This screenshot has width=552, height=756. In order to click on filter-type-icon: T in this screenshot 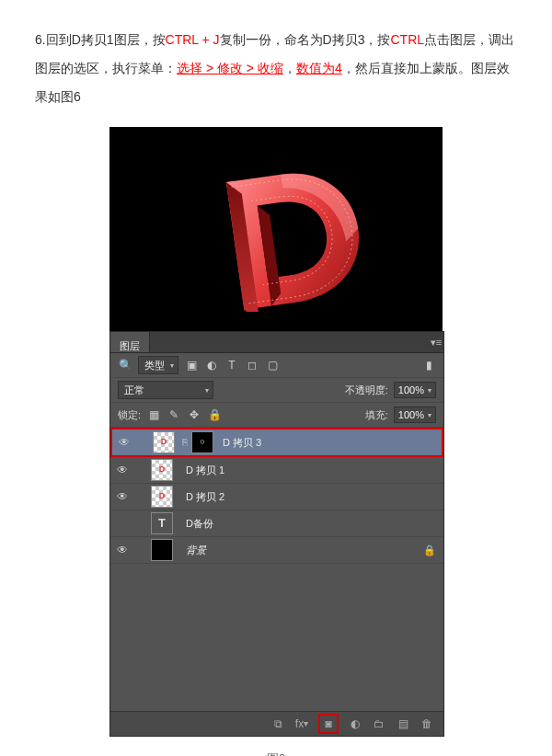, I will do `click(232, 365)`.